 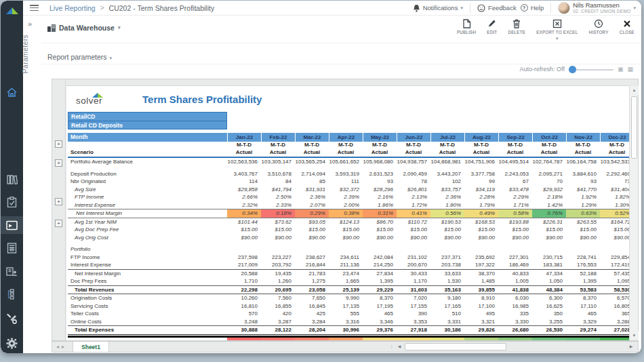 What do you see at coordinates (62, 347) in the screenshot?
I see `sheet-nav-arrows: ◂▸` at bounding box center [62, 347].